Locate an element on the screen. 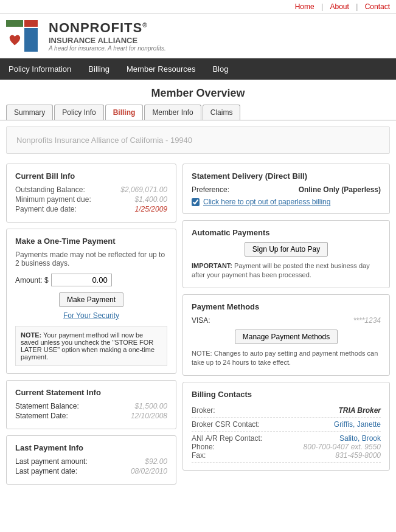  amount-input is located at coordinates (82, 280).